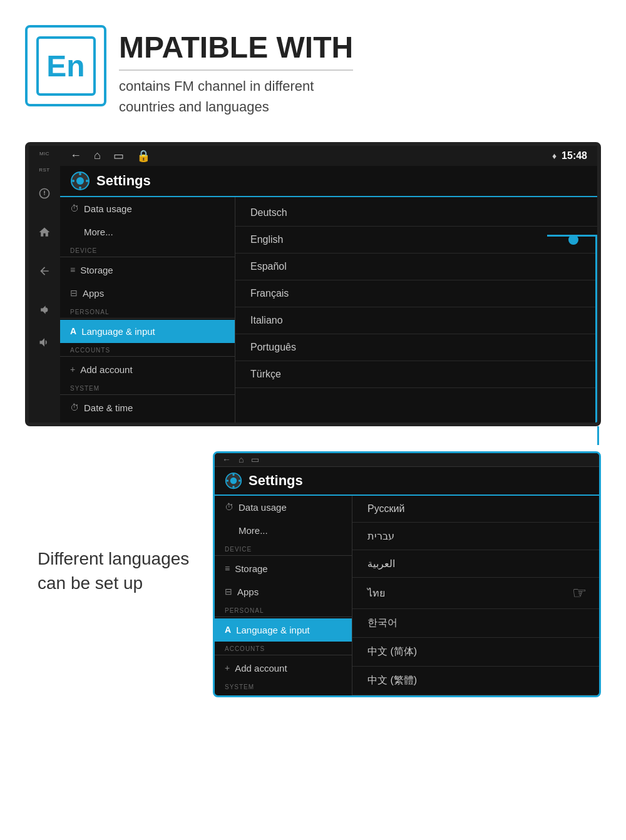  I want to click on popup-settings-icon, so click(233, 481).